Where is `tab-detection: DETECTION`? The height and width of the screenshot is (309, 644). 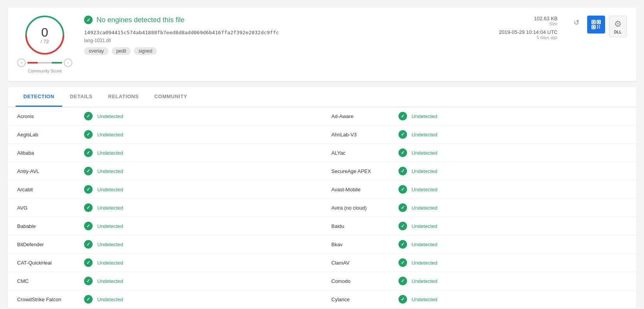
tab-detection: DETECTION is located at coordinates (39, 97).